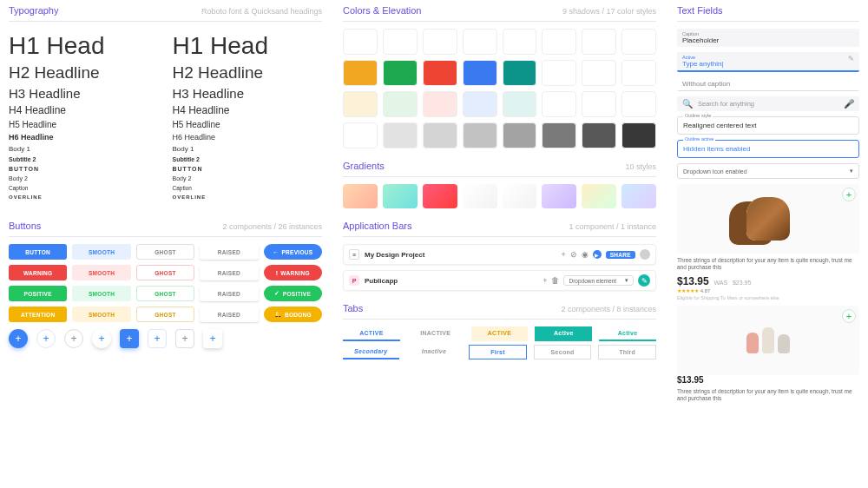 Image resolution: width=868 pixels, height=488 pixels. I want to click on fab-square-raised: +, so click(213, 339).